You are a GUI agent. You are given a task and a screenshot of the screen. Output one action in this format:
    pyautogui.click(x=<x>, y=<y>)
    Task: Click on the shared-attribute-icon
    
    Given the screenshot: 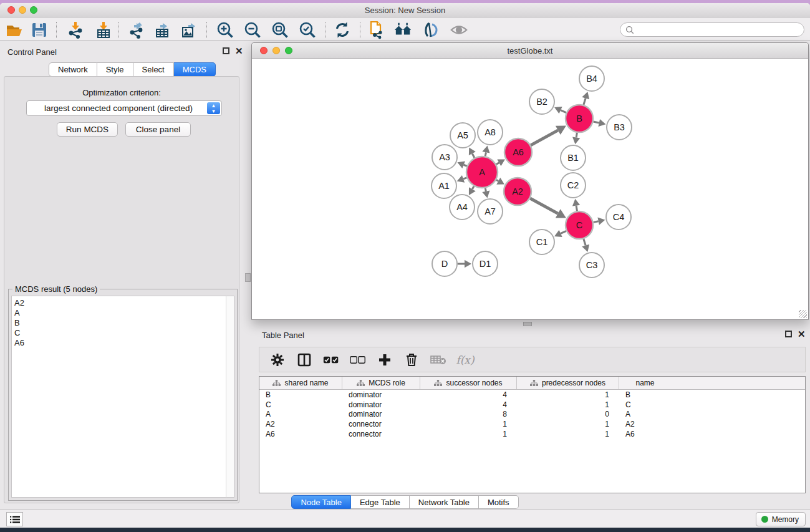 What is the action you would take?
    pyautogui.click(x=534, y=383)
    